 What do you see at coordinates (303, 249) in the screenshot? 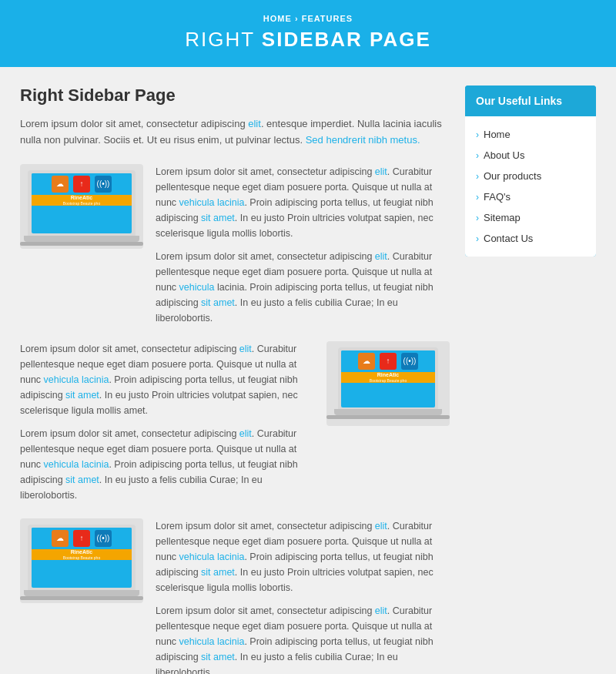
I see `block-1-text: Lorem ipsum dolor sit amet, consectetur …` at bounding box center [303, 249].